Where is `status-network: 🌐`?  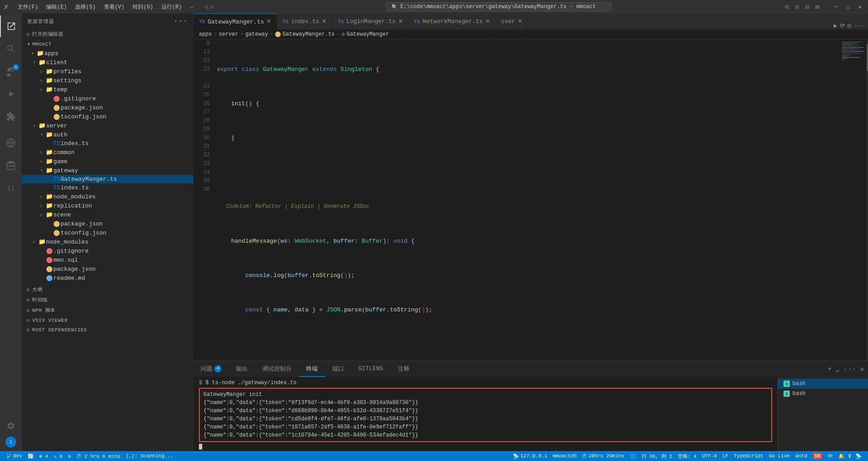 status-network: 🌐 is located at coordinates (633, 456).